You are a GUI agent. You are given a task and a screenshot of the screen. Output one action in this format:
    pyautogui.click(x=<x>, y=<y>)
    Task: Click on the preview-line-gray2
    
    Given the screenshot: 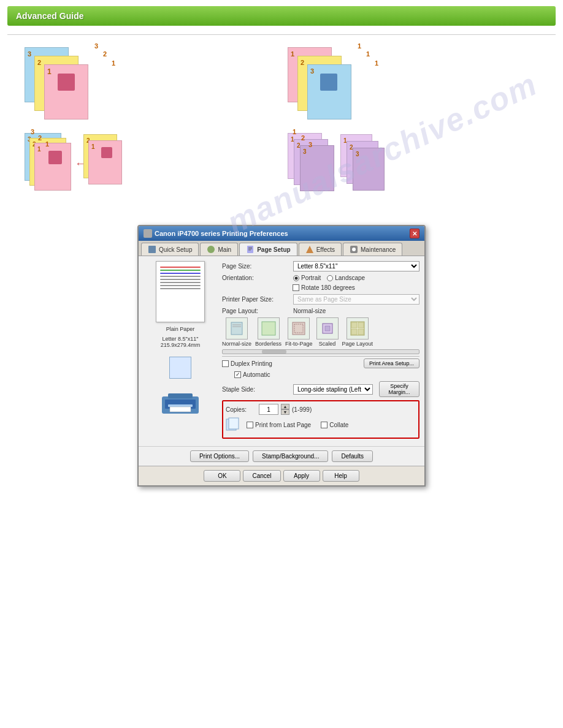 What is the action you would take?
    pyautogui.click(x=180, y=279)
    